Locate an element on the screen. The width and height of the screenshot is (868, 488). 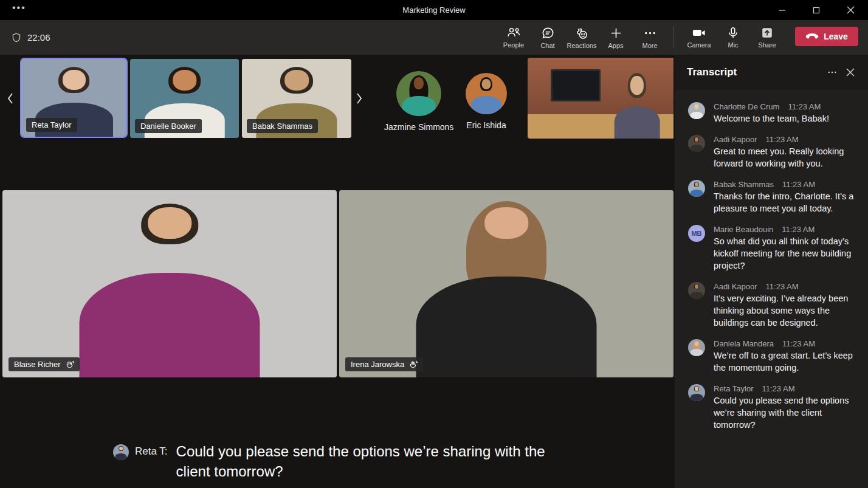
timer-value: 22:06 is located at coordinates (39, 38).